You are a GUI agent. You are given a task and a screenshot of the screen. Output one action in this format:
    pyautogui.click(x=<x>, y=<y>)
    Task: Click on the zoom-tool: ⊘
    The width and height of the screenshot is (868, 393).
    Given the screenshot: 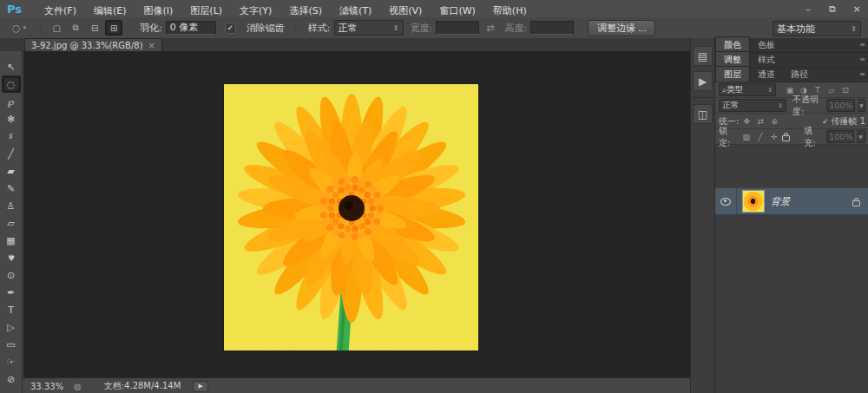 What is the action you would take?
    pyautogui.click(x=11, y=379)
    